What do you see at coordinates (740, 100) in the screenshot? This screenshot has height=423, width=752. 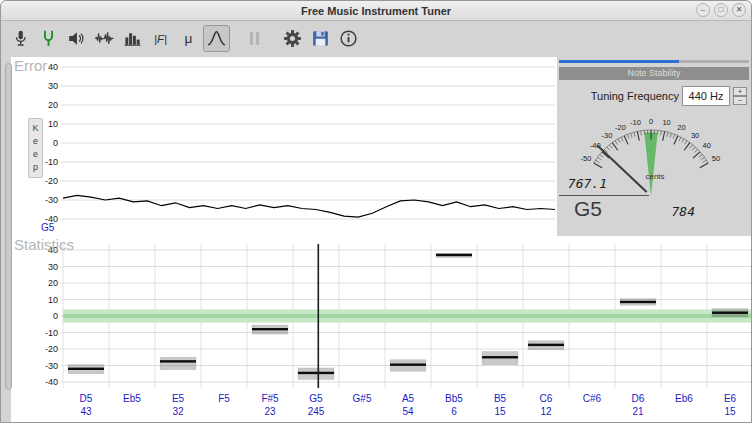 I see `tuning-decrease-button: −` at bounding box center [740, 100].